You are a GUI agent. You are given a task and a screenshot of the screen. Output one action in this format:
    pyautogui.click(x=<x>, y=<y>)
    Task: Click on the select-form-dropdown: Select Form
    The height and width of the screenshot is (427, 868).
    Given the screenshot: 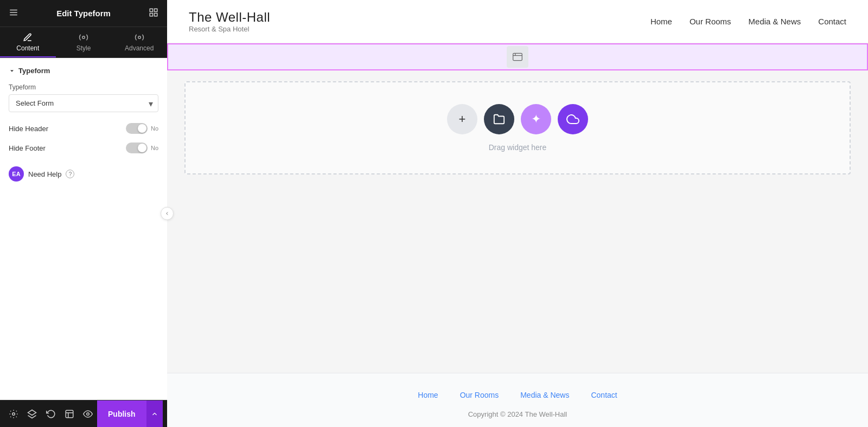 What is the action you would take?
    pyautogui.click(x=84, y=103)
    